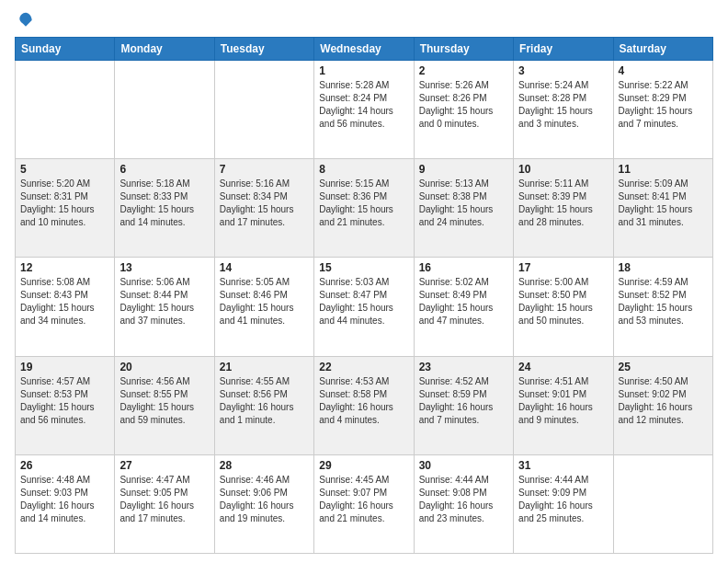 This screenshot has width=728, height=563. Describe the element at coordinates (364, 20) in the screenshot. I see `header` at that location.